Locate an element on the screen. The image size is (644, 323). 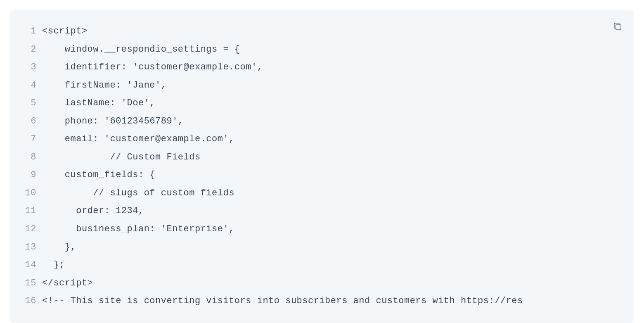
line-number: 3 is located at coordinates (27, 67).